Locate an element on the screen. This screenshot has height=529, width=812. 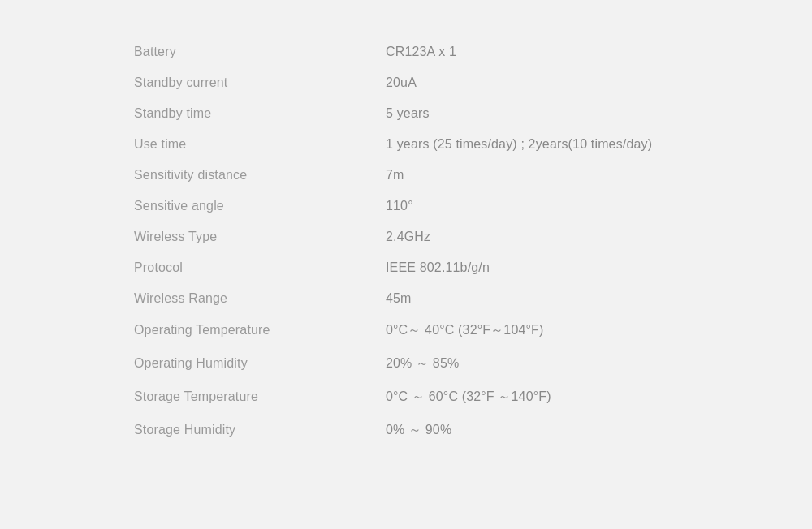
spec-label: Sensitive angle is located at coordinates (260, 206).